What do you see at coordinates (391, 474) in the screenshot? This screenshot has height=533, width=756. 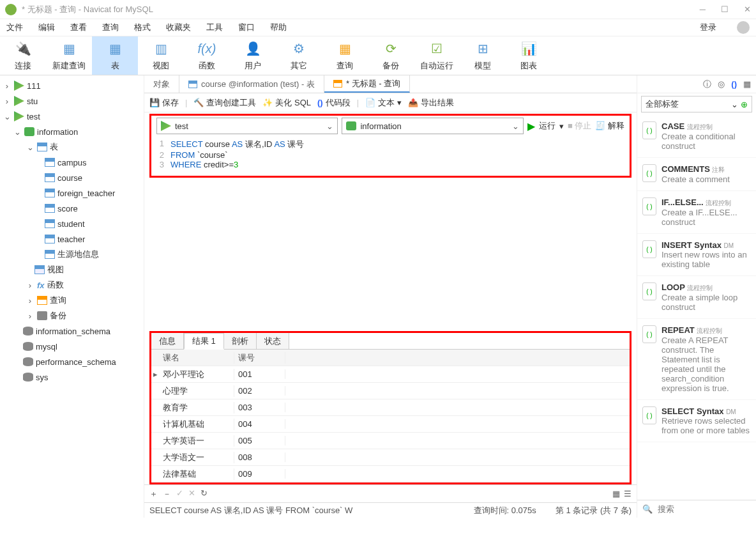 I see `table-row: 法律基础009` at bounding box center [391, 474].